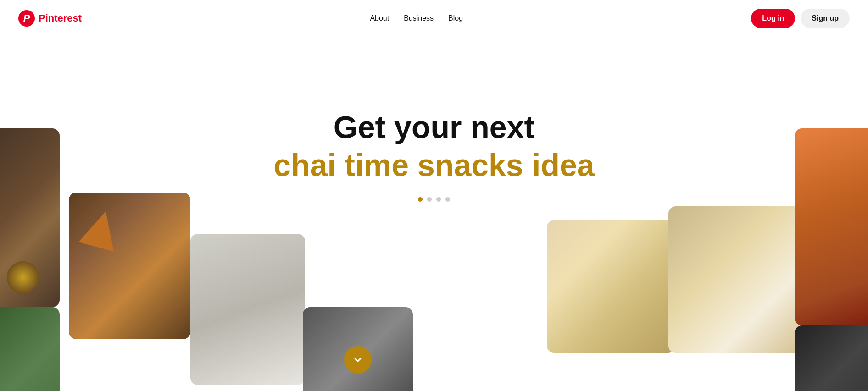 The height and width of the screenshot is (391, 868). I want to click on hero-dots, so click(434, 199).